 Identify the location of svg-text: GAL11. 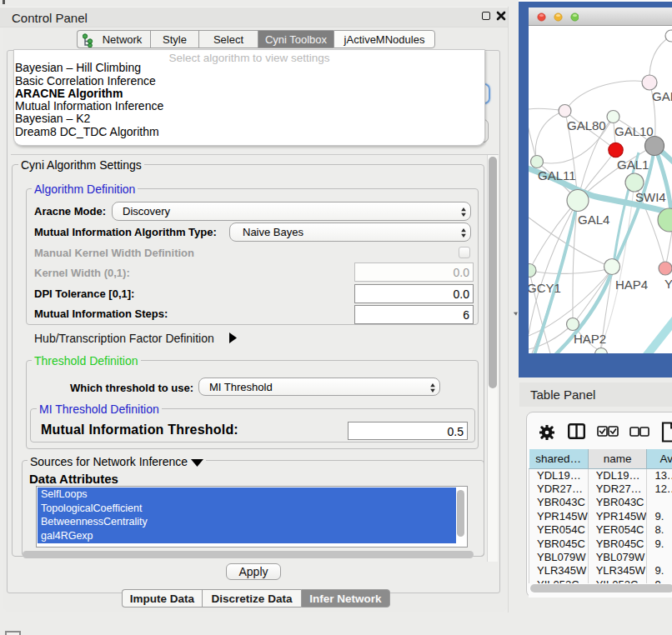
(557, 175).